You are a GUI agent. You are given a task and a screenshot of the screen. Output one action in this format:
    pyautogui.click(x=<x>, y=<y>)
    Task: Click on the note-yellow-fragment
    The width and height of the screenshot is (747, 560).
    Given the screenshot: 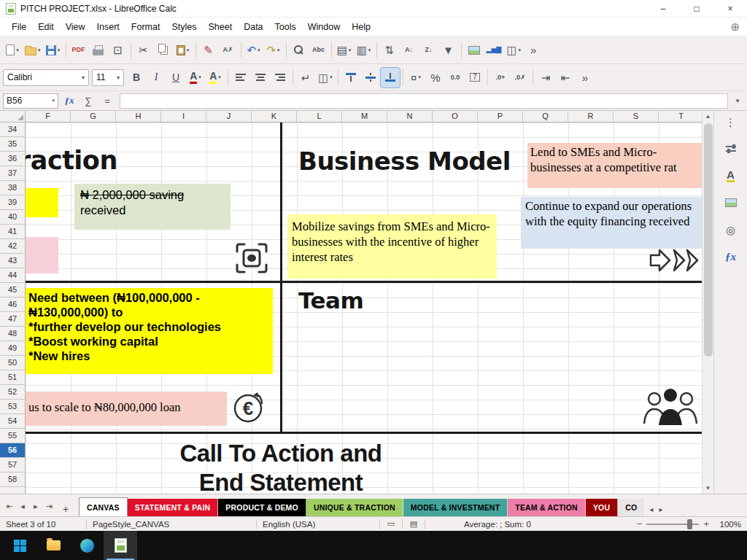 What is the action you would take?
    pyautogui.click(x=42, y=203)
    